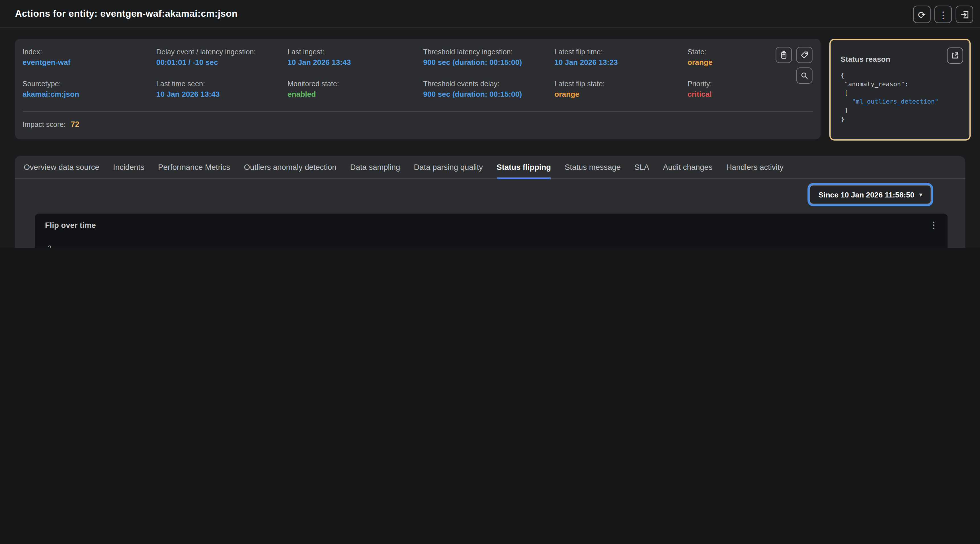 The height and width of the screenshot is (544, 980). What do you see at coordinates (384, 73) in the screenshot?
I see `entity-fields: Index: eventgen-waf Delay event / latenc…` at bounding box center [384, 73].